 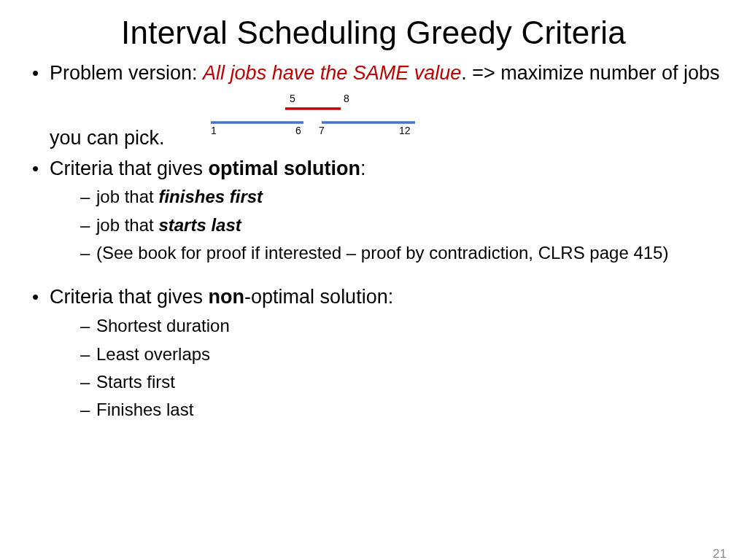 I want to click on text: (See book for proof if interested – proo…, so click(x=382, y=252).